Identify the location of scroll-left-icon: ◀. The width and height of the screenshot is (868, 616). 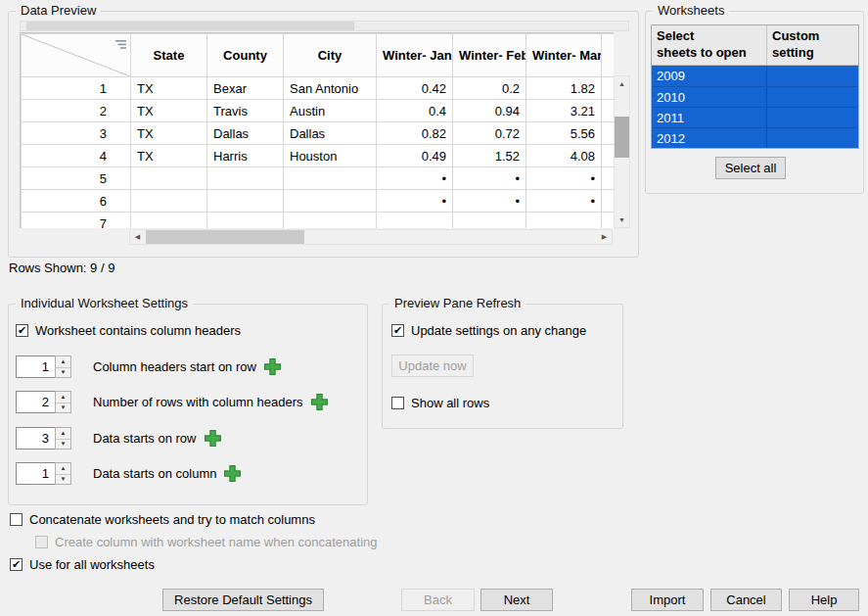
(137, 237).